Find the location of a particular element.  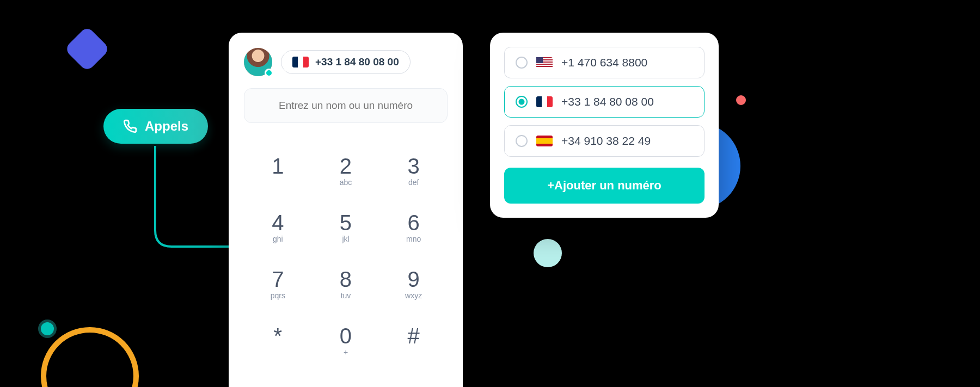

decoration-dot-coral is located at coordinates (741, 100).